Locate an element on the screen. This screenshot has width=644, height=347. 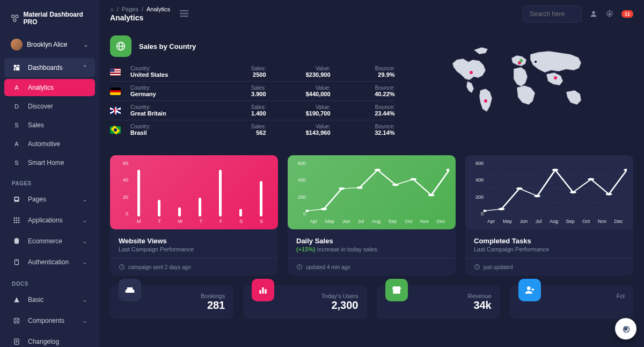
chart-subtitle: Last Campaign Performance is located at coordinates (550, 249).